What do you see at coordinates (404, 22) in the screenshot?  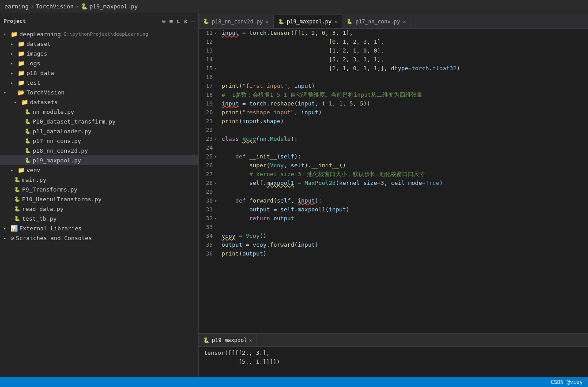 I see `tab-p17-close: ✕` at bounding box center [404, 22].